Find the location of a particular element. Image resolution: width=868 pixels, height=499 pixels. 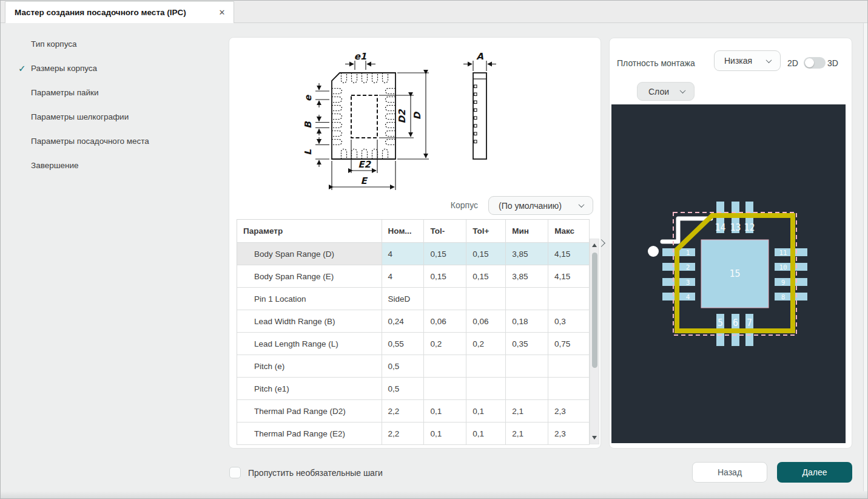

dim-label-a: A is located at coordinates (480, 56).